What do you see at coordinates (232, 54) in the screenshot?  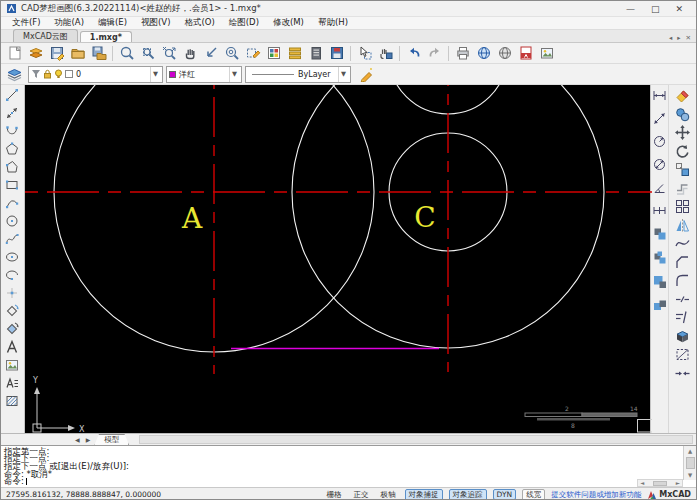 I see `zoom-object-button` at bounding box center [232, 54].